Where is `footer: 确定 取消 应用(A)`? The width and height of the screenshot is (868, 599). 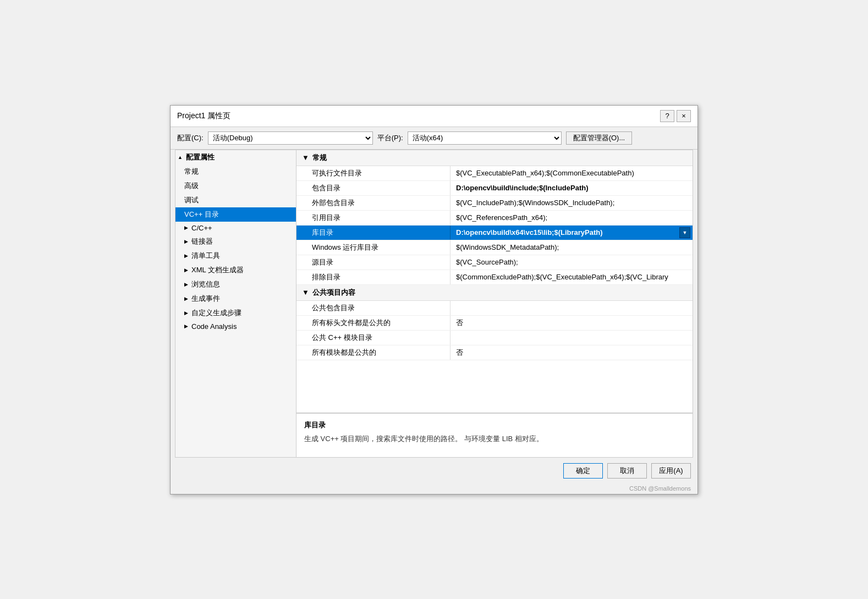 footer: 确定 取消 应用(A) is located at coordinates (434, 471).